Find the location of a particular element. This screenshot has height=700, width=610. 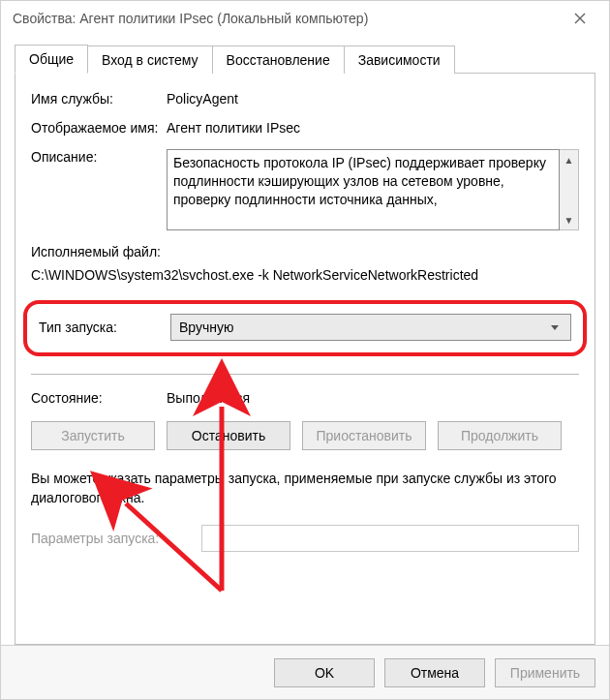

startup-type-label: Тип запуска: is located at coordinates (105, 327).